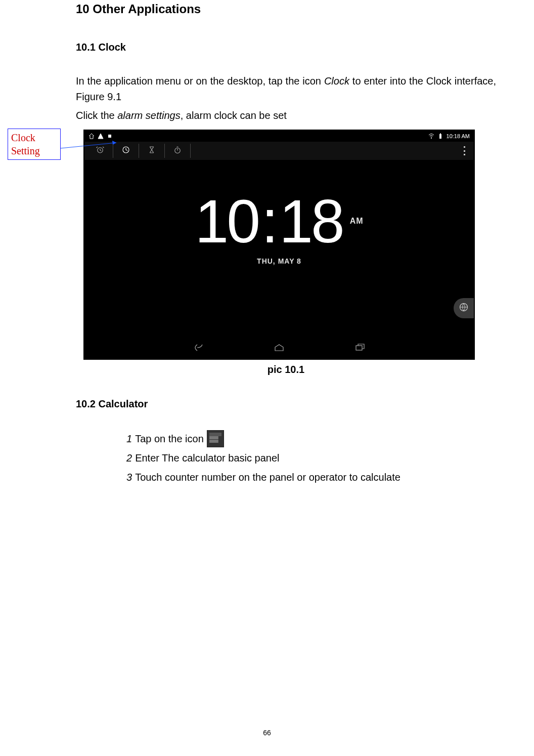 This screenshot has height=756, width=534. Describe the element at coordinates (279, 349) in the screenshot. I see `android-navbar` at that location.